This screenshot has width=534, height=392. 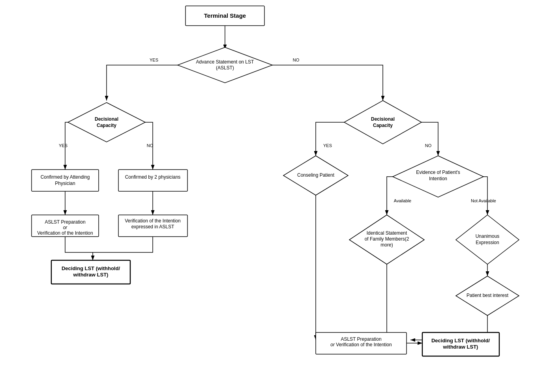 I want to click on dc-right-no-line, so click(x=430, y=139).